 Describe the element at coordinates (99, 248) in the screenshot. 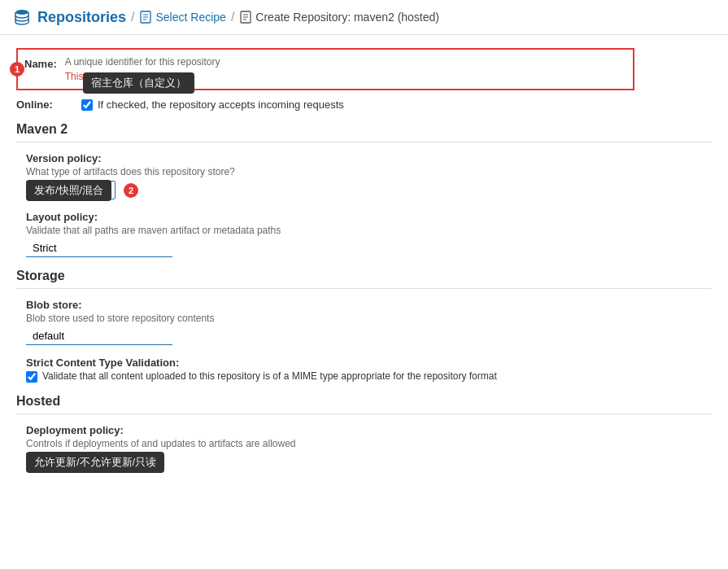

I see `layout-policy-select: Strict Permissive` at that location.